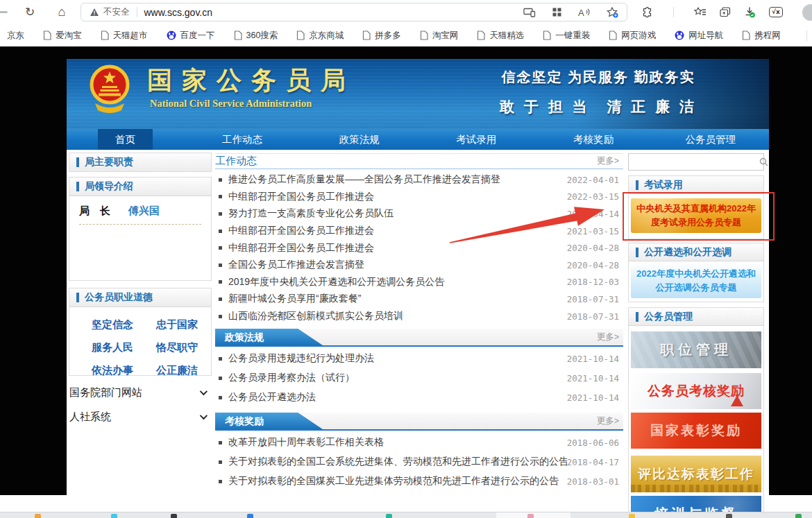  Describe the element at coordinates (668, 317) in the screenshot. I see `section-title: 公务员管理` at that location.